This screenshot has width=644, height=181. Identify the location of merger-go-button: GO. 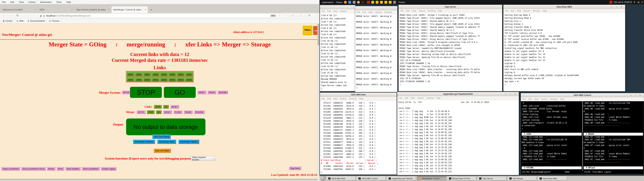
(180, 92).